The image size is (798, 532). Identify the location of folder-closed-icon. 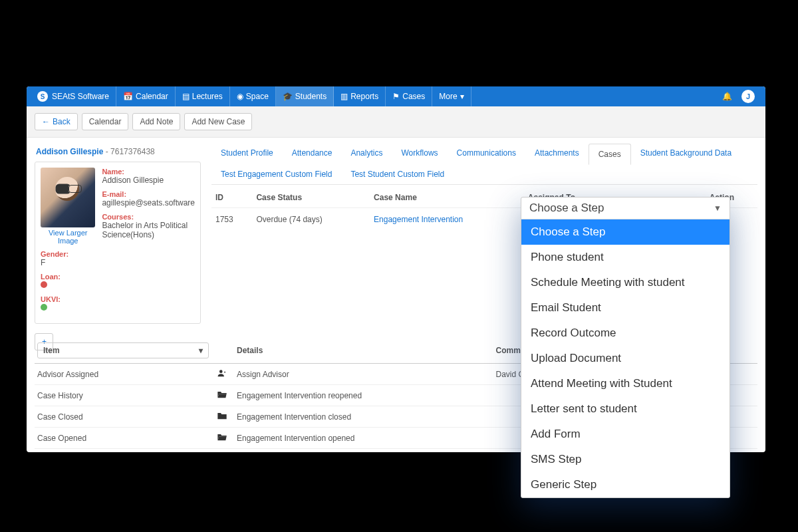
(222, 418).